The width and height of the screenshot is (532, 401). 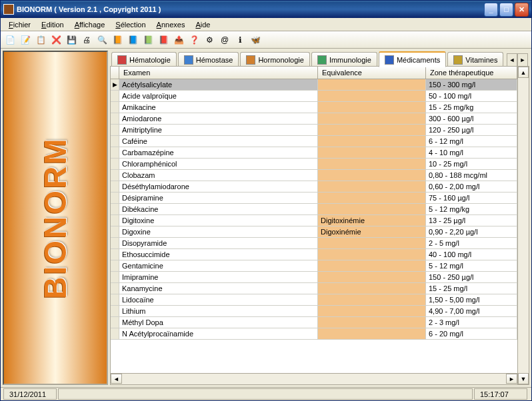 I want to click on maximize-button: □, so click(x=507, y=9).